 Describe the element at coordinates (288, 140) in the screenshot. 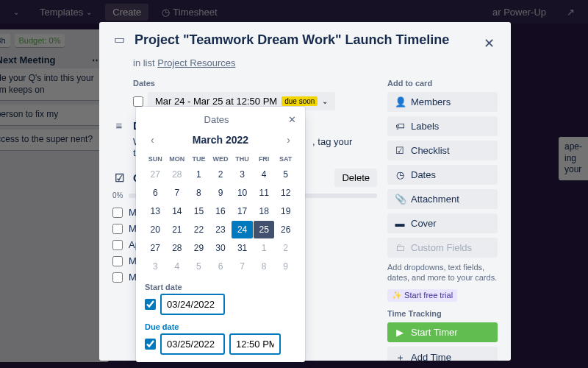

I see `next-month-button: ›` at that location.